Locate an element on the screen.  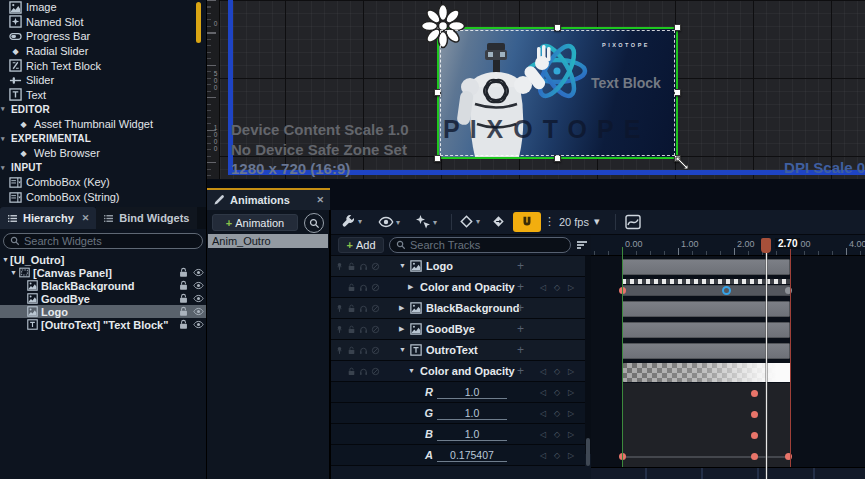
autokey-options-button: ▾ is located at coordinates (426, 222).